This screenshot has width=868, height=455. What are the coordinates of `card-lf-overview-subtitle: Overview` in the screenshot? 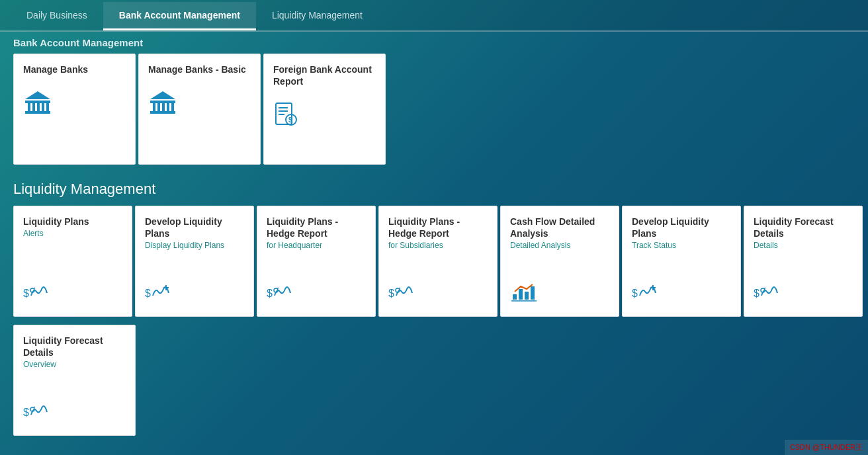 It's located at (74, 365).